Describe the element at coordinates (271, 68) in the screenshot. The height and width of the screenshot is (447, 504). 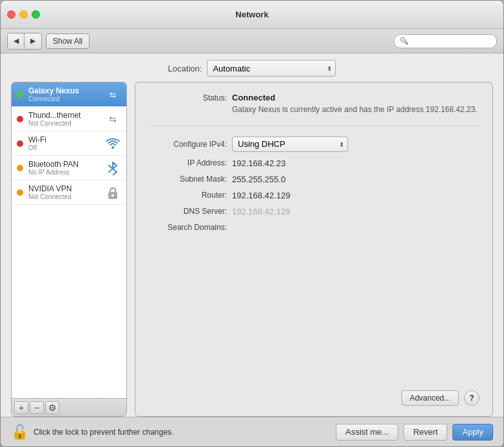
I see `location-select-wrapper: Automatic Edit Locations... ⬍` at that location.